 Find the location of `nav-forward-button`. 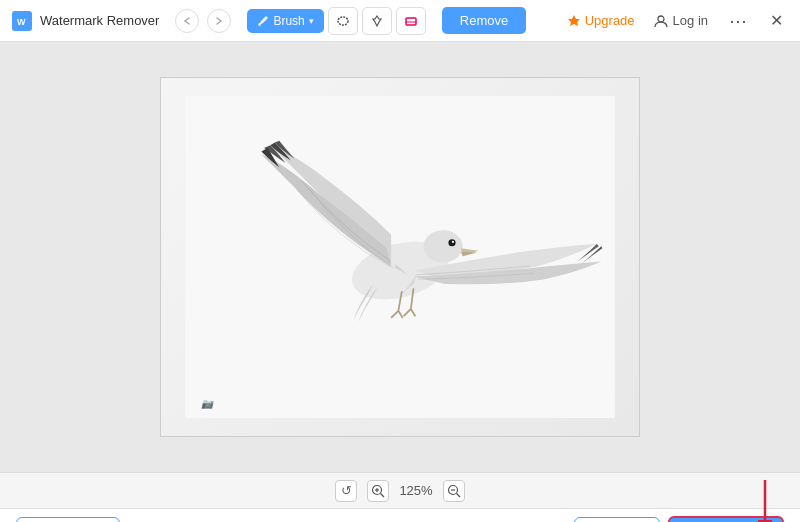

nav-forward-button is located at coordinates (219, 21).